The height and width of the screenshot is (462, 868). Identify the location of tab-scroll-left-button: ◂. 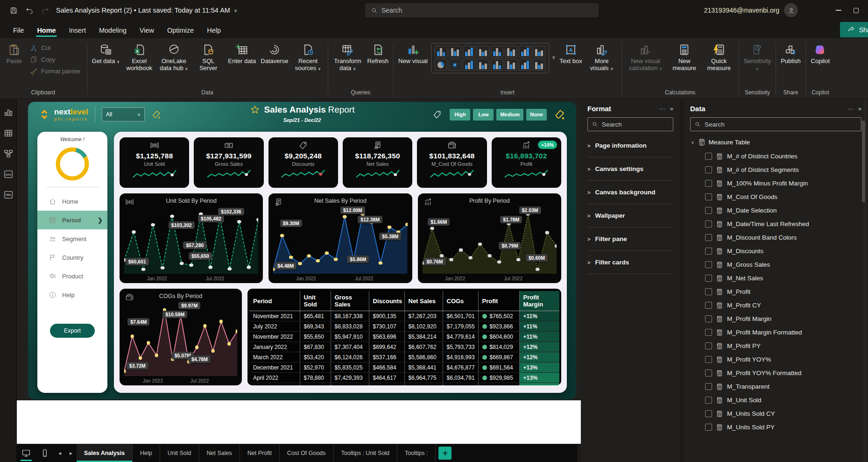
(60, 453).